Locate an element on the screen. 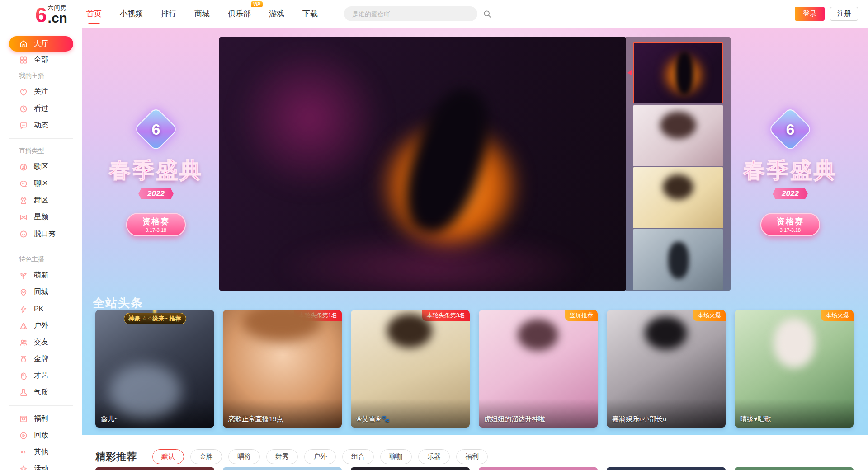 This screenshot has height=470, width=868. sidebar-item-chat-zone: 聊区 is located at coordinates (41, 183).